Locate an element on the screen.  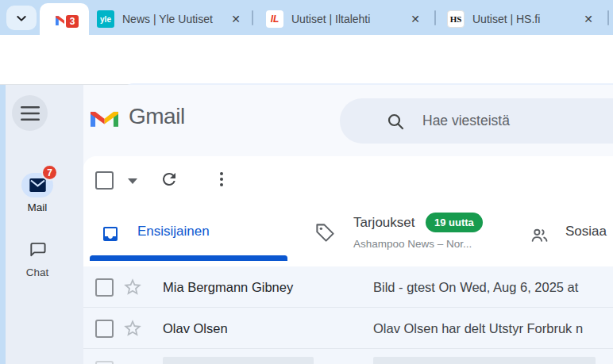
sidebar-label-mail: Mail is located at coordinates (37, 208).